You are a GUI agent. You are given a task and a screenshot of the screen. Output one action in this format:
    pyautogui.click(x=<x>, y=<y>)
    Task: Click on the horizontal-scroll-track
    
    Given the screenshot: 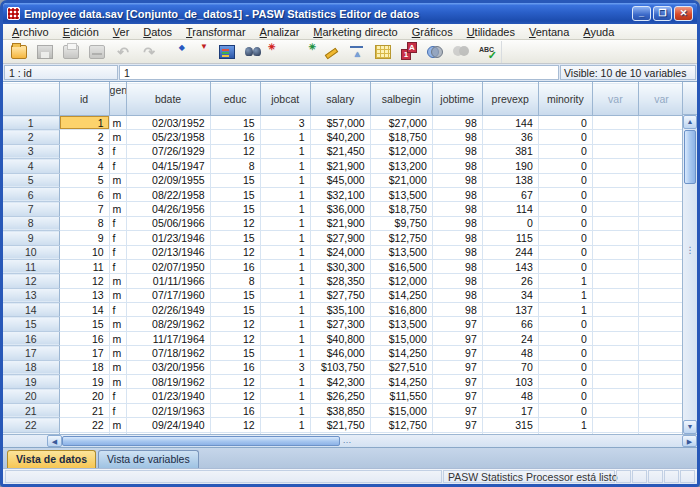 What is the action you would take?
    pyautogui.click(x=518, y=441)
    